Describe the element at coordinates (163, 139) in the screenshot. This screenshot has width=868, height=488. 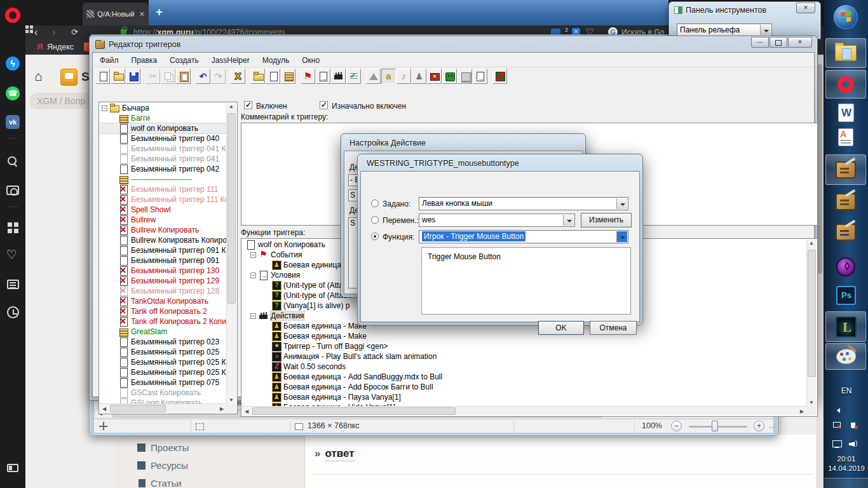
I see `tree-item: Безымянный триггер 040` at that location.